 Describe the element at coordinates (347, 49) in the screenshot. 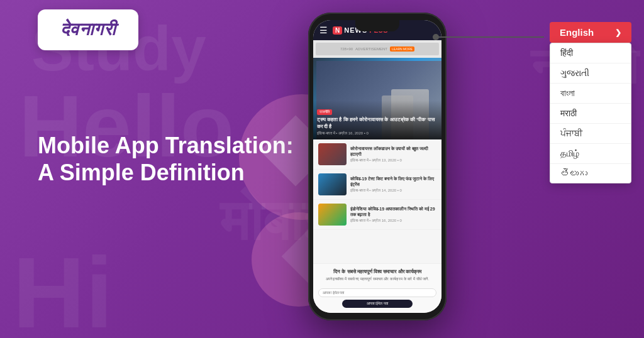

I see `ad-size: 728×90` at that location.